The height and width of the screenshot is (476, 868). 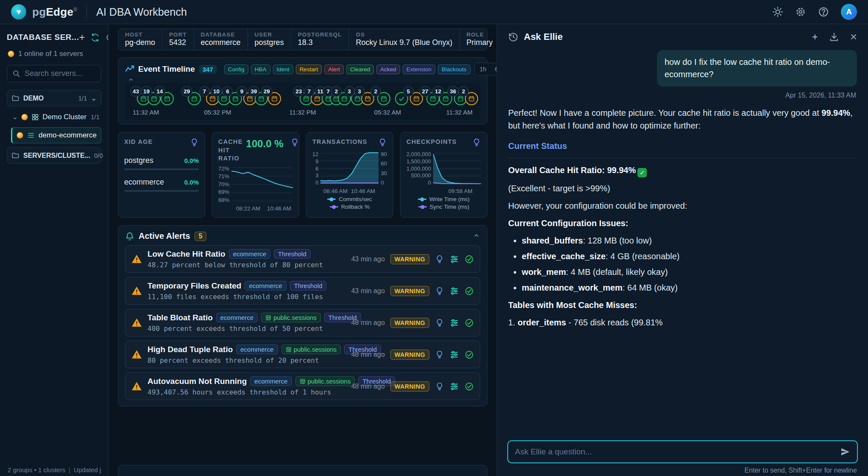 I want to click on sync-icon, so click(x=95, y=37).